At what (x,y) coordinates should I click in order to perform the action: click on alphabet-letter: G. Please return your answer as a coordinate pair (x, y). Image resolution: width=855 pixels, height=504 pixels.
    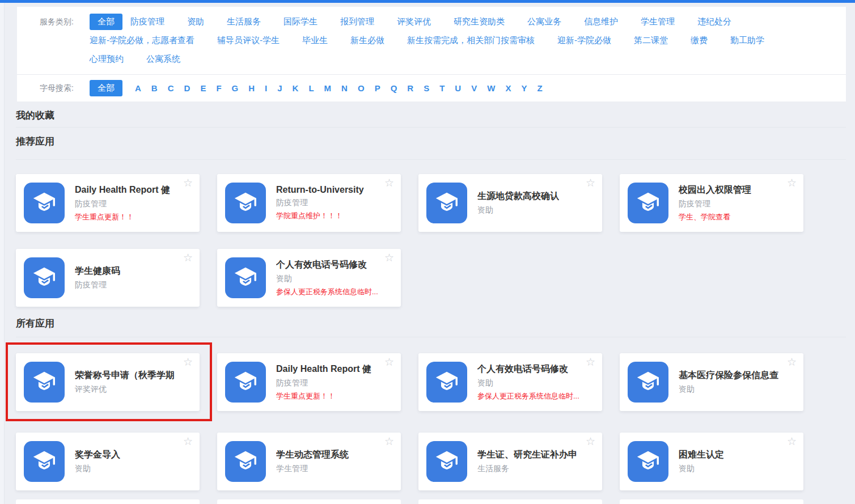
    Looking at the image, I should click on (235, 88).